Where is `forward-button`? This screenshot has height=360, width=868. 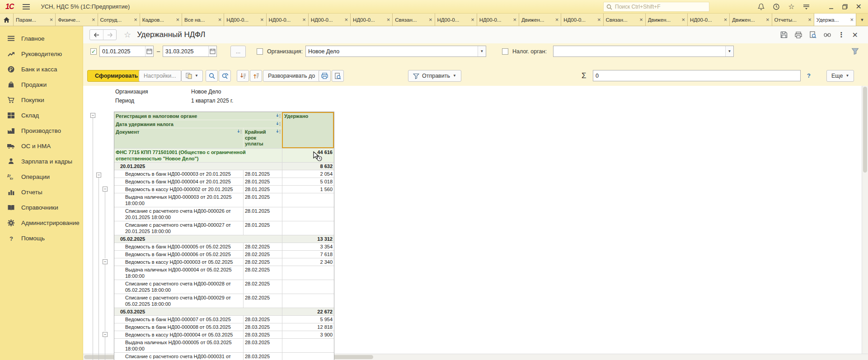
forward-button is located at coordinates (109, 35).